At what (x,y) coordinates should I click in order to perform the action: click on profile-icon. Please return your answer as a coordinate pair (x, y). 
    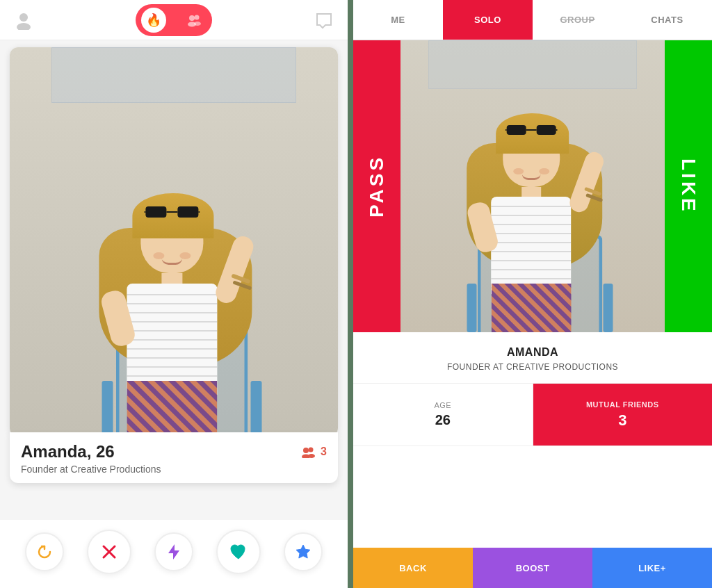
    Looking at the image, I should click on (24, 20).